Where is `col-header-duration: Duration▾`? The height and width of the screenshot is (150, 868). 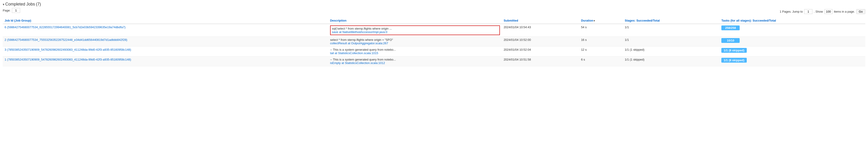
col-header-duration: Duration▾ is located at coordinates (601, 21).